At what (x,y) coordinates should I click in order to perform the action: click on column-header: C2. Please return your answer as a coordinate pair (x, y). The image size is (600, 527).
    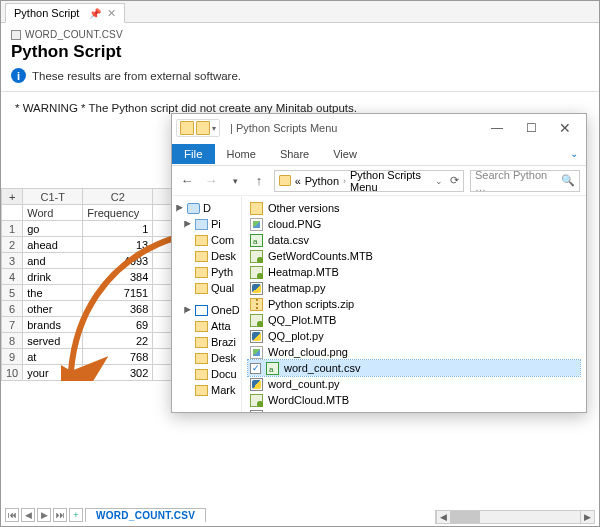
    Looking at the image, I should click on (118, 197).